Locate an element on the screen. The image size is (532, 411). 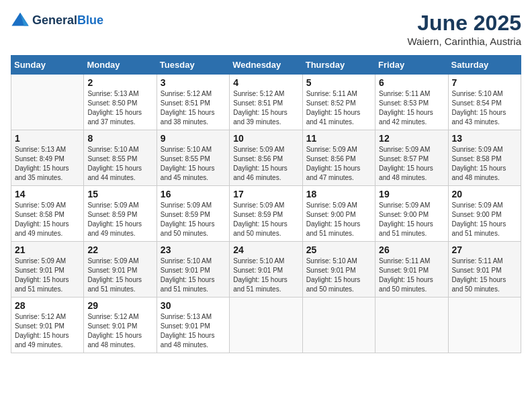
day-number: 21 is located at coordinates (47, 250).